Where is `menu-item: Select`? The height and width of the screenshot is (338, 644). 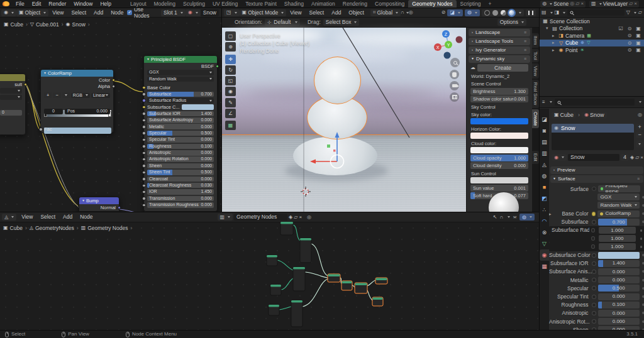 menu-item: Select is located at coordinates (317, 13).